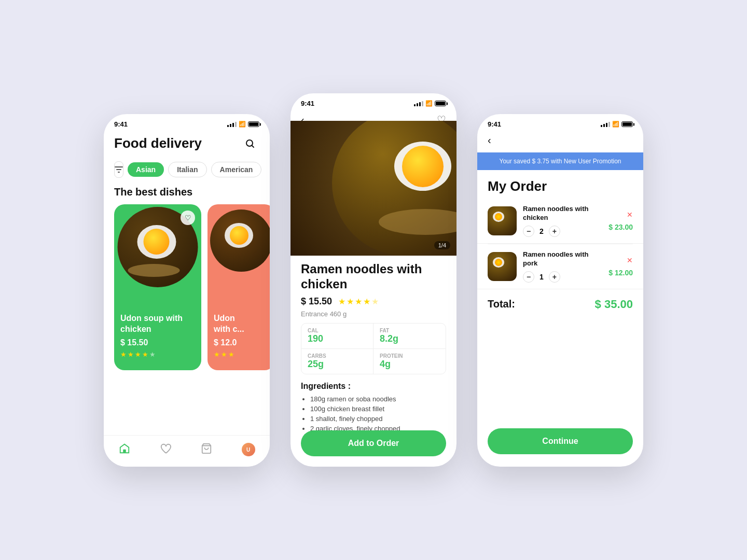 The width and height of the screenshot is (747, 560). What do you see at coordinates (562, 221) in the screenshot?
I see `order-item-info-1: Ramen noodles with chicken − 2 +` at bounding box center [562, 221].